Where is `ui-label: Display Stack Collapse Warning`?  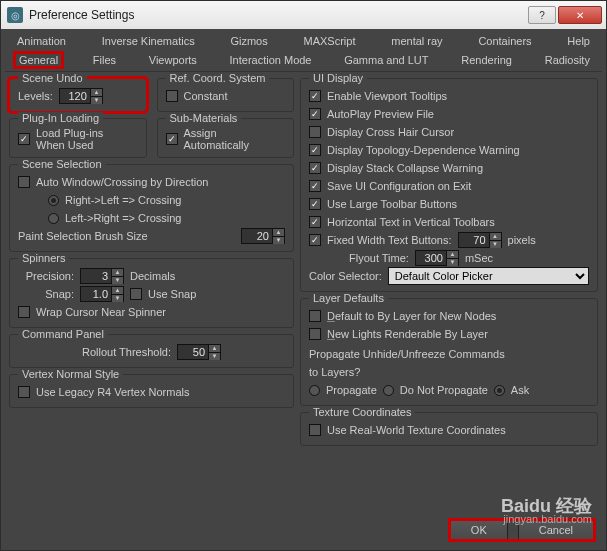
ui-label: Display Stack Collapse Warning is located at coordinates (405, 168).